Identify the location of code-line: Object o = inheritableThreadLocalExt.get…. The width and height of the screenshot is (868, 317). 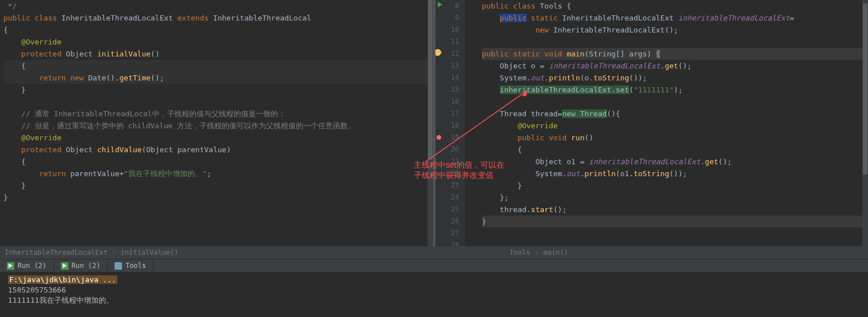
(675, 66).